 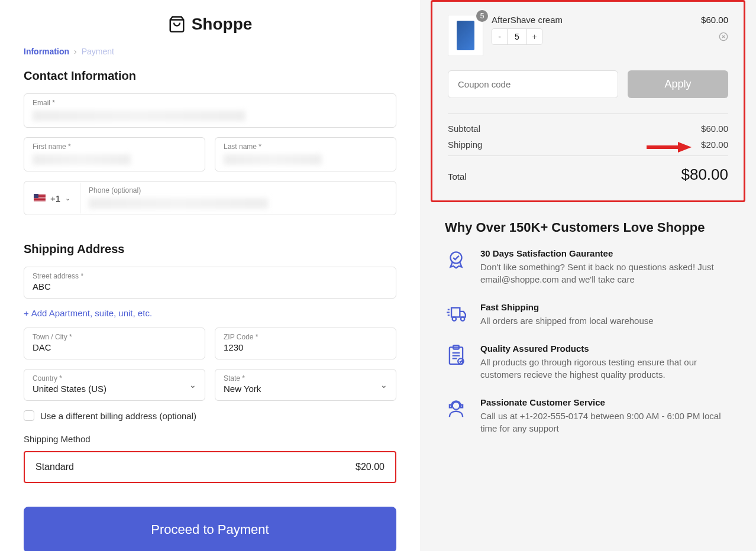 I want to click on first-name-value, so click(x=82, y=160).